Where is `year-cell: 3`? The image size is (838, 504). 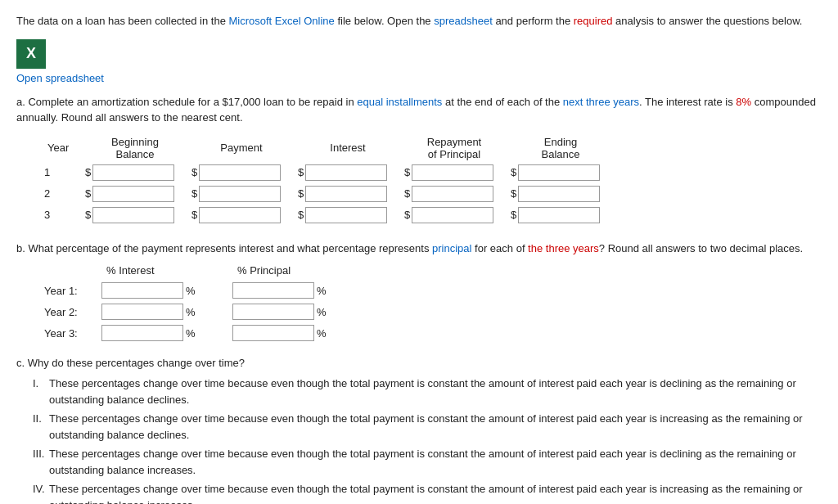
year-cell: 3 is located at coordinates (61, 215).